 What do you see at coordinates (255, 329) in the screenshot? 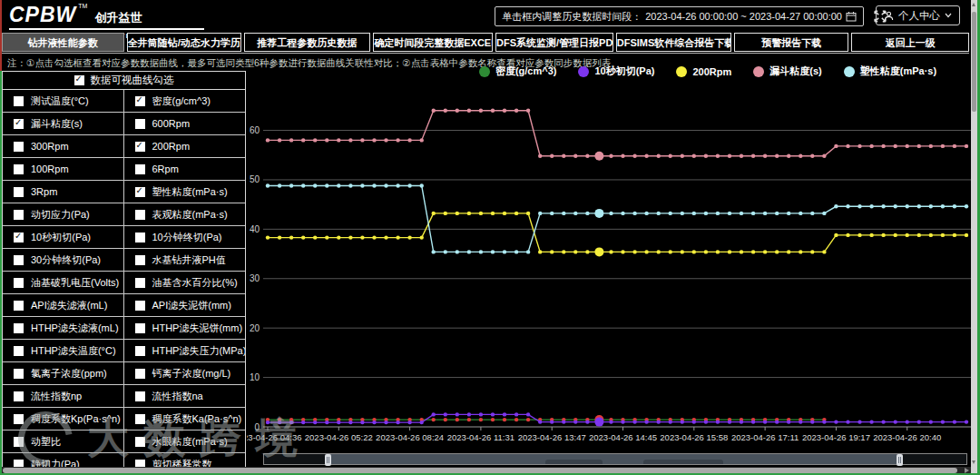
I see `svg-text: 20` at bounding box center [255, 329].